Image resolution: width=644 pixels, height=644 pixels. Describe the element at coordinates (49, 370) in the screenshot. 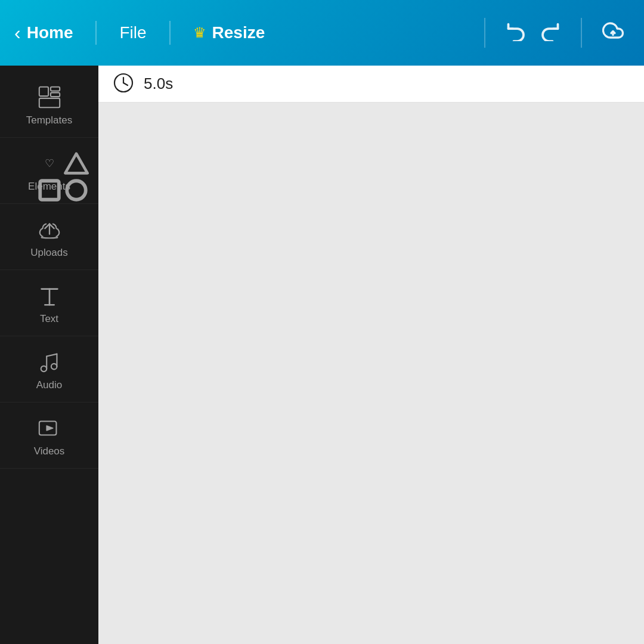

I see `sidebar-item-audio: Audio` at that location.